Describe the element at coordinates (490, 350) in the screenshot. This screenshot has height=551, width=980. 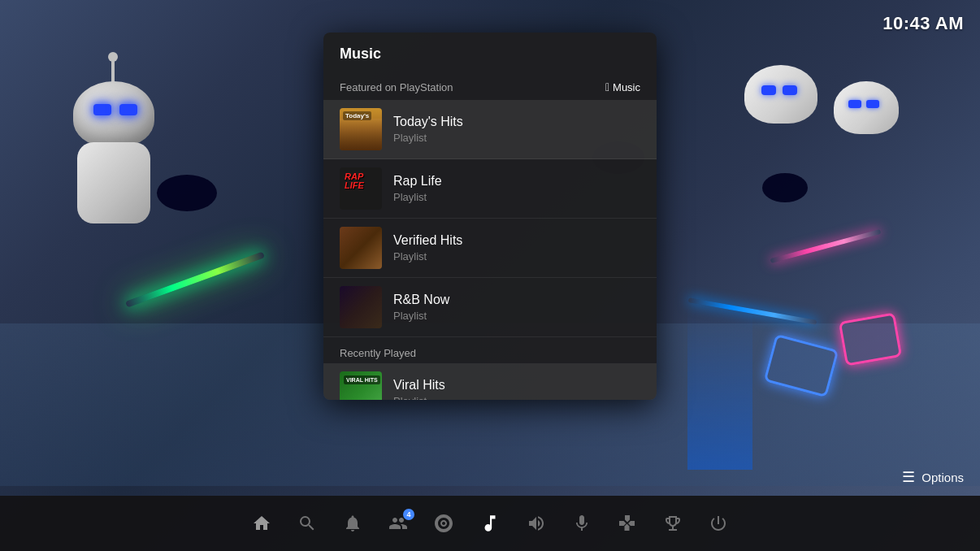
I see `recently-played-section: Recently Played` at that location.